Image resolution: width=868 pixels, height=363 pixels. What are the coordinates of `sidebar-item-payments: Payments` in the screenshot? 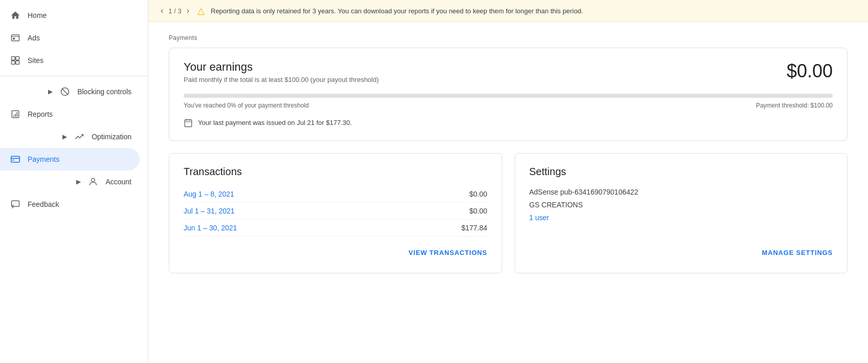 It's located at (70, 159).